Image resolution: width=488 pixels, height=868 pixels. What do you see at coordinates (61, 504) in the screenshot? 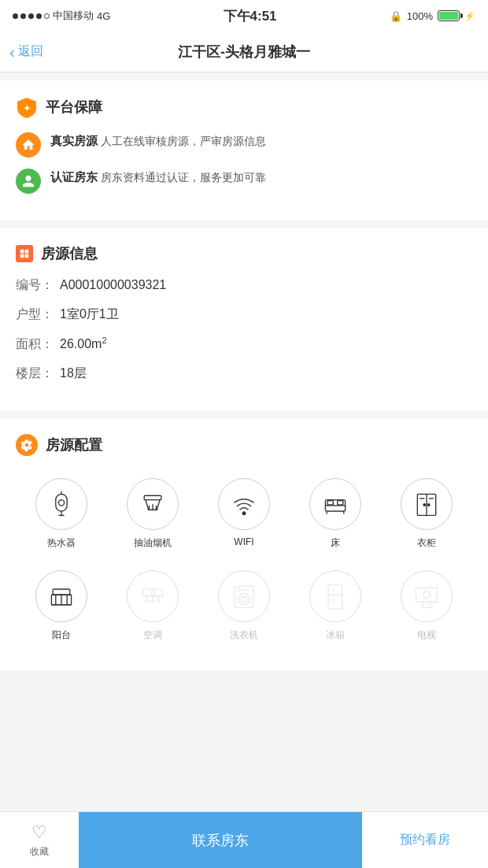
I see `water-heater-icon` at bounding box center [61, 504].